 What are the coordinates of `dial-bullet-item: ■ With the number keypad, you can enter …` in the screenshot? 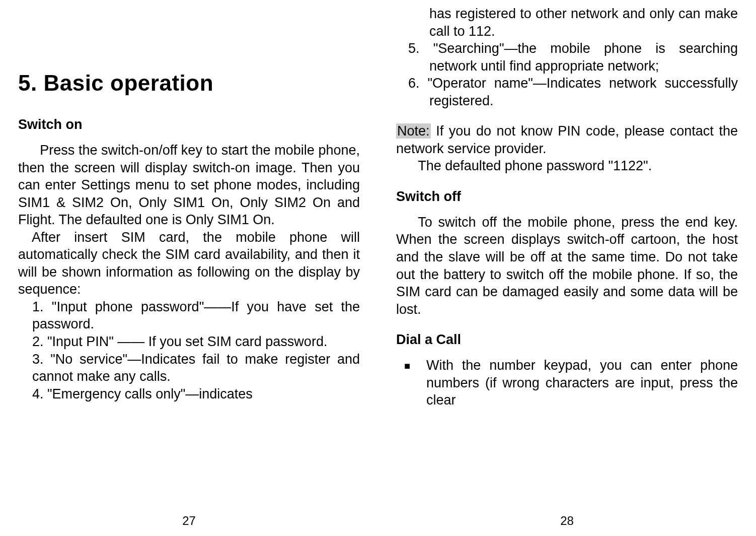 It's located at (567, 383).